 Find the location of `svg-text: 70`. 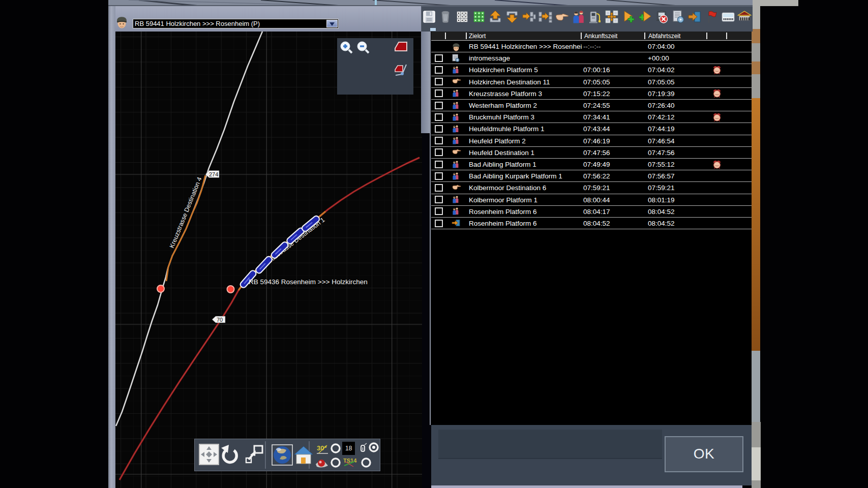

svg-text: 70 is located at coordinates (220, 320).